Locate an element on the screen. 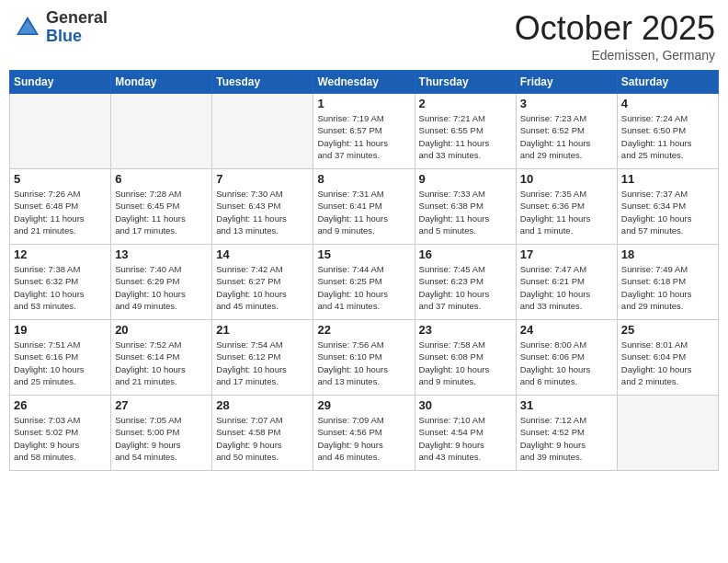 The width and height of the screenshot is (728, 563). day-info: Sunrise: 7:35 AM Sunset: 6:36 PM Dayligh… is located at coordinates (566, 212).